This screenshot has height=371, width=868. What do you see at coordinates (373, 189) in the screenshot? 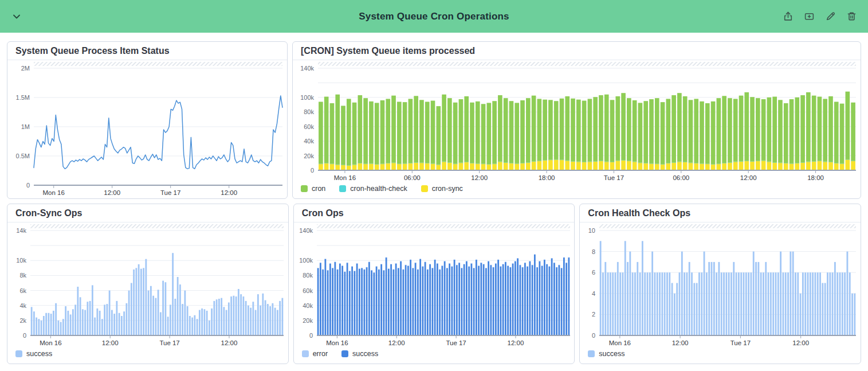
I see `legend-item: cron-health-check` at bounding box center [373, 189].